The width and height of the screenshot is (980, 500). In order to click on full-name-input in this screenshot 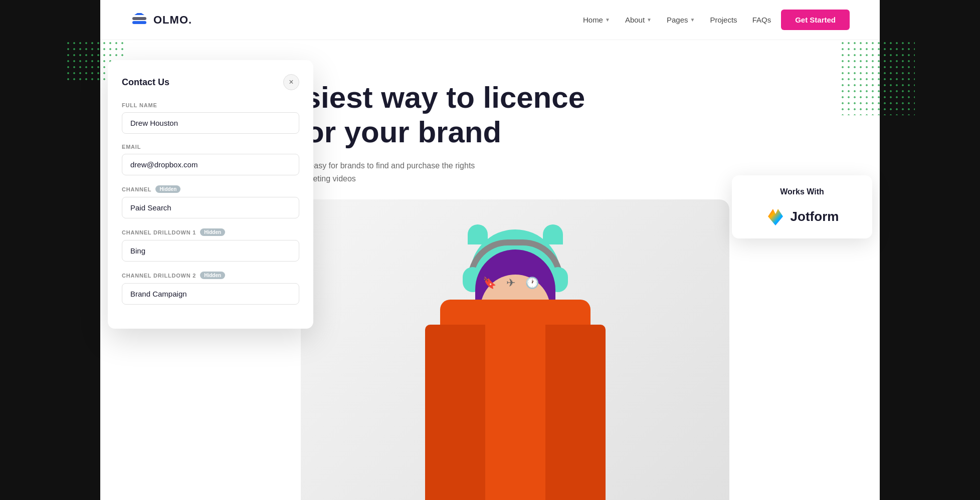, I will do `click(211, 123)`.